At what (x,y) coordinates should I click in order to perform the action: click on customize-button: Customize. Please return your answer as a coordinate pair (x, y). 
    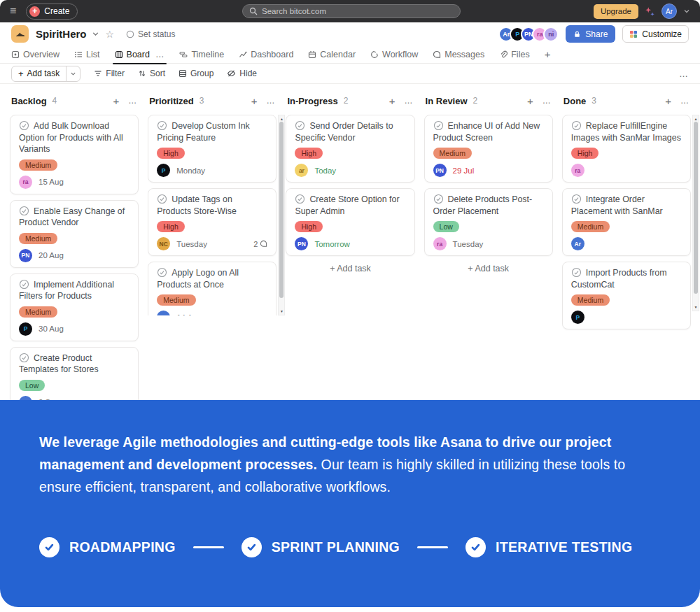
    Looking at the image, I should click on (655, 34).